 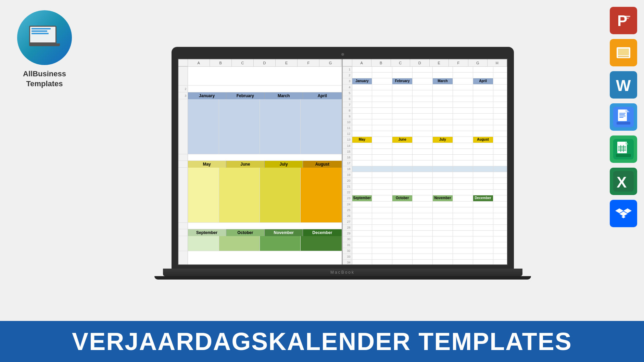 I want to click on rrow-27: 27, so click(x=425, y=222).